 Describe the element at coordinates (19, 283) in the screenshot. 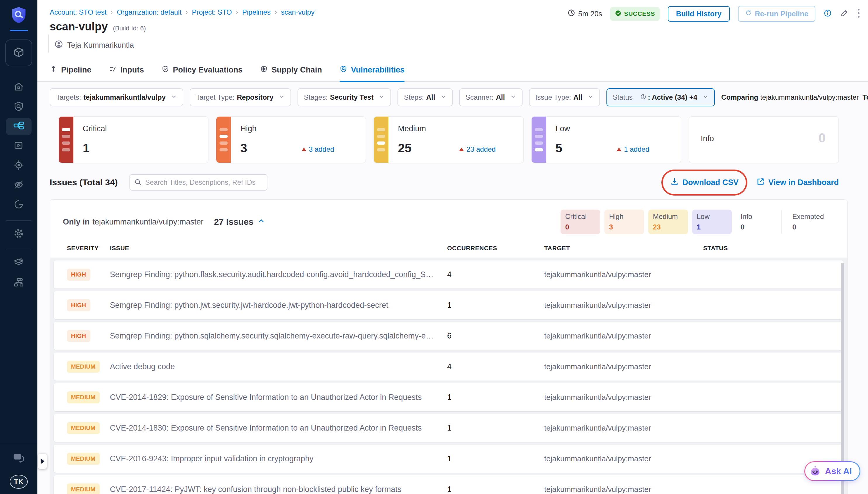

I see `sidebar-item-org-settings` at that location.